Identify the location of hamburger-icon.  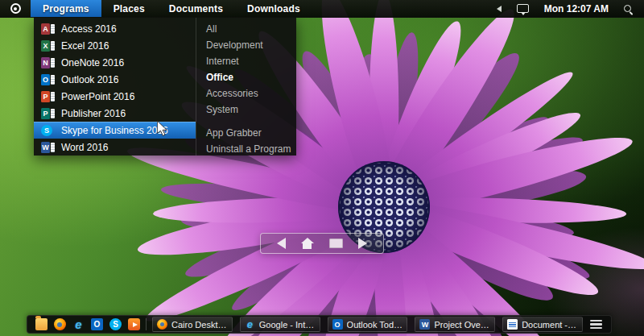
(596, 324).